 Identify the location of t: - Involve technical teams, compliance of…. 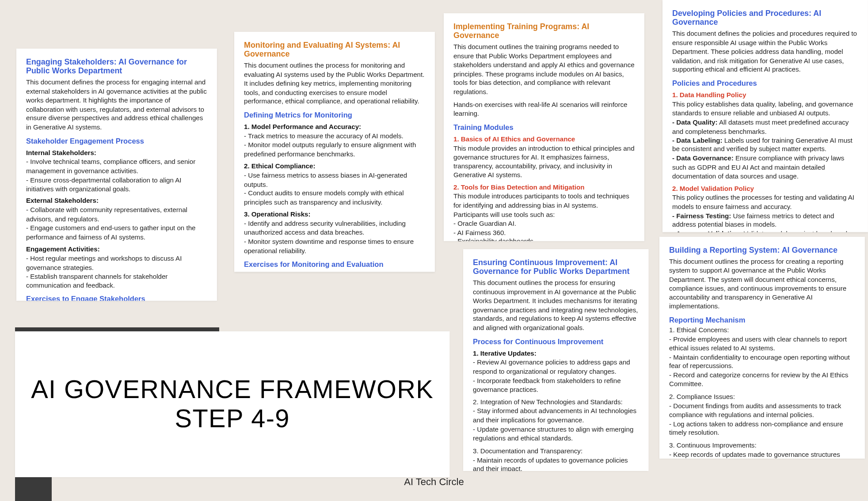
(117, 166).